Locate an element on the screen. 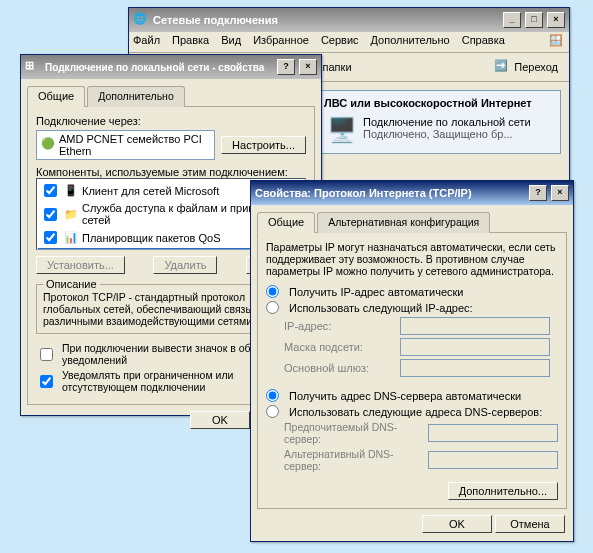 The width and height of the screenshot is (593, 553). gateway-input is located at coordinates (475, 368).